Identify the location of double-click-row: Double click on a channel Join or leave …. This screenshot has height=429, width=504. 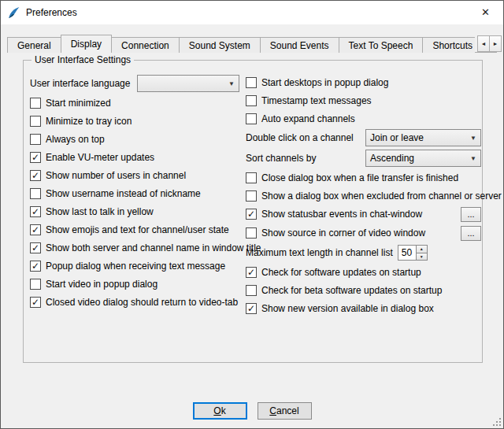
(364, 138).